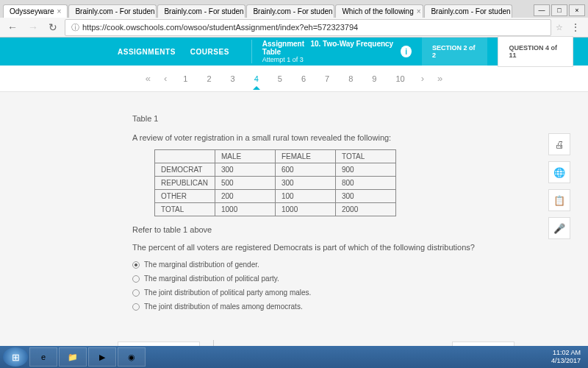  Describe the element at coordinates (53, 27) in the screenshot. I see `reload-button: ↻` at that location.